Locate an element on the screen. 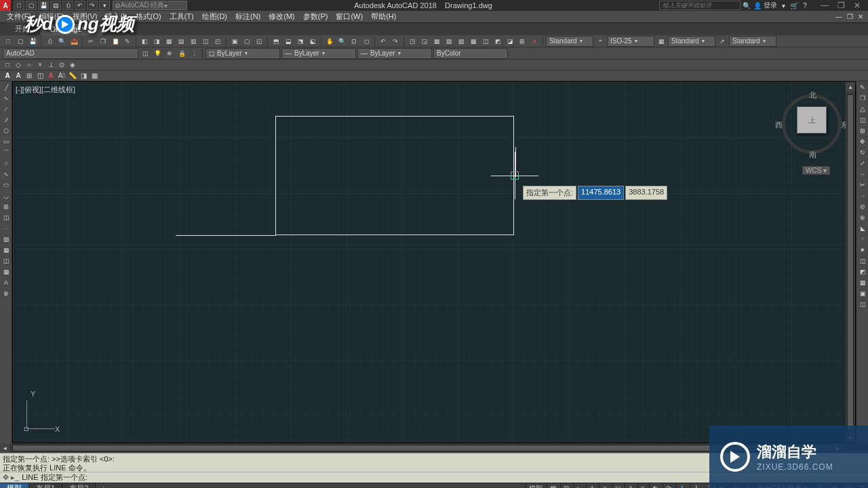  cycling-icon: ⟳ is located at coordinates (669, 485).